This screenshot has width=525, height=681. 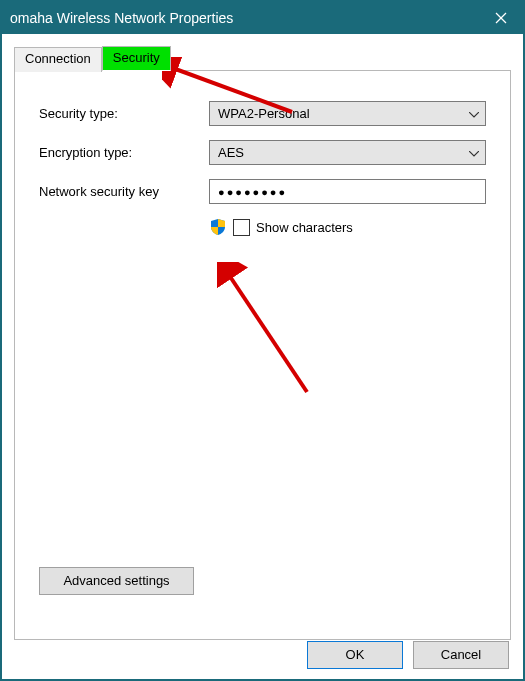 I want to click on security-type-value: WPA2-Personal, so click(x=264, y=114).